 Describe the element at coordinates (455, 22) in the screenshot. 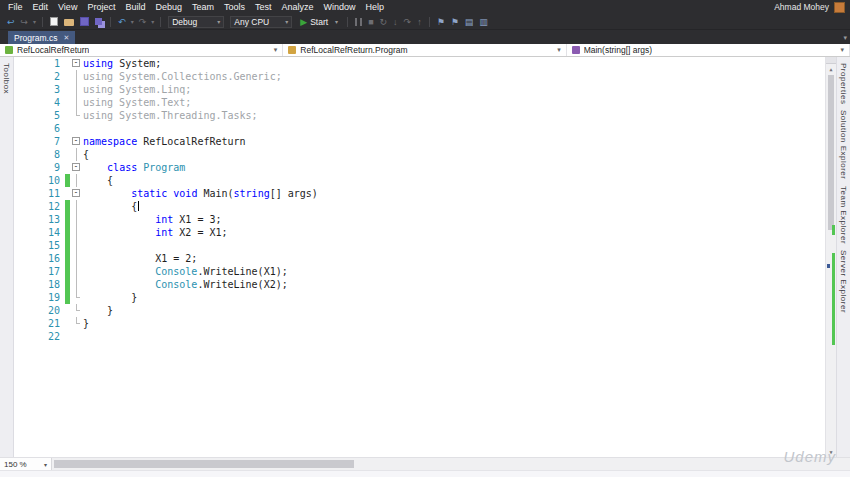

I see `next-bookmark-icon: ⚑` at that location.